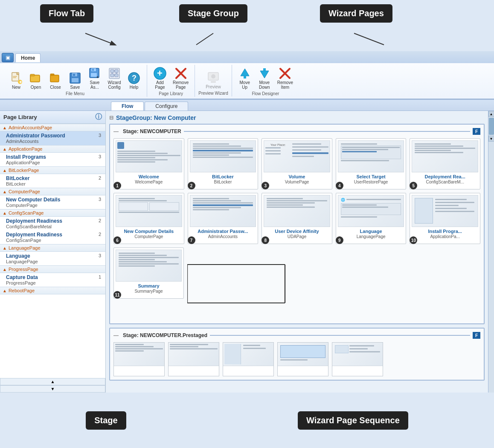 The image size is (494, 448). Describe the element at coordinates (100, 157) in the screenshot. I see `lib-item-install-count: 3` at that location.